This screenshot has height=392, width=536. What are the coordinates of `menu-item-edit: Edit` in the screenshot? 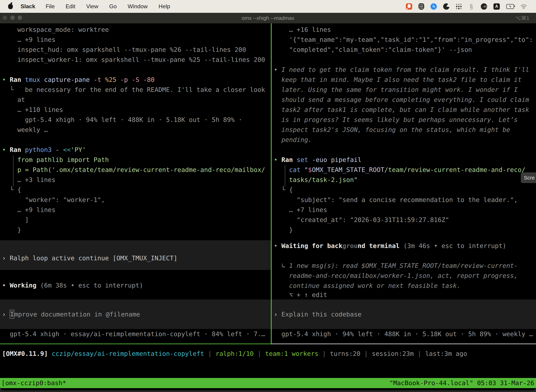 It's located at (70, 6).